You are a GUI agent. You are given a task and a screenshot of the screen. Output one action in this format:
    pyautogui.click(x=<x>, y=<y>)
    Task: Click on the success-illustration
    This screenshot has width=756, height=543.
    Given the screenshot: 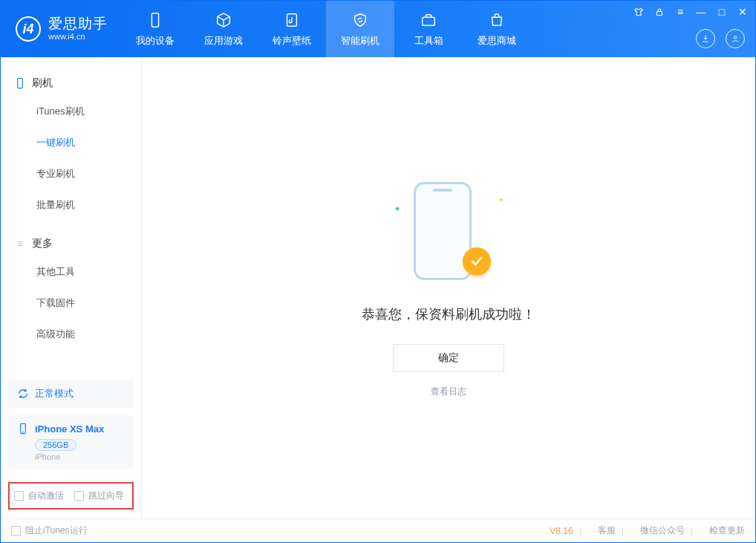 What is the action you would take?
    pyautogui.click(x=449, y=233)
    